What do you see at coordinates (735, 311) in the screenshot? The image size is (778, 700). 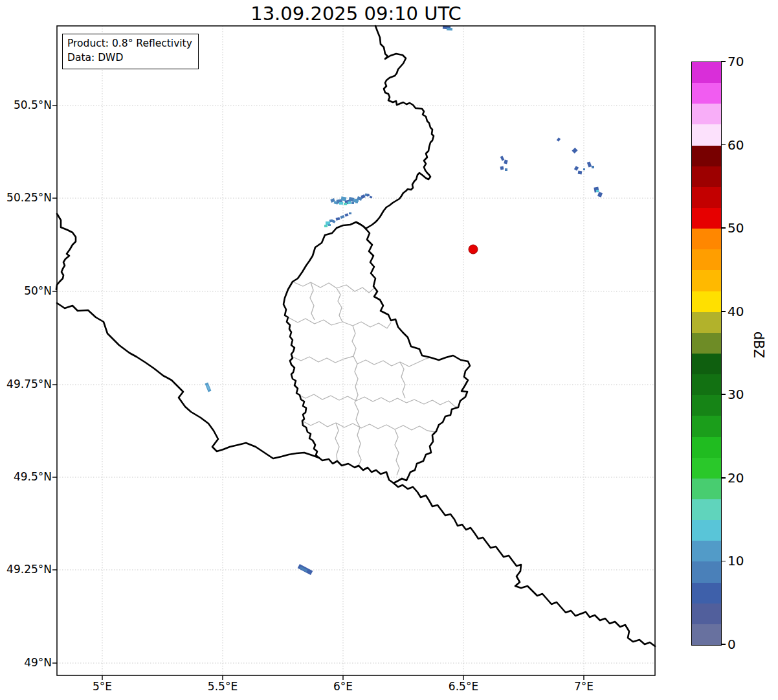 I see `colorbar-tick-label: 40` at bounding box center [735, 311].